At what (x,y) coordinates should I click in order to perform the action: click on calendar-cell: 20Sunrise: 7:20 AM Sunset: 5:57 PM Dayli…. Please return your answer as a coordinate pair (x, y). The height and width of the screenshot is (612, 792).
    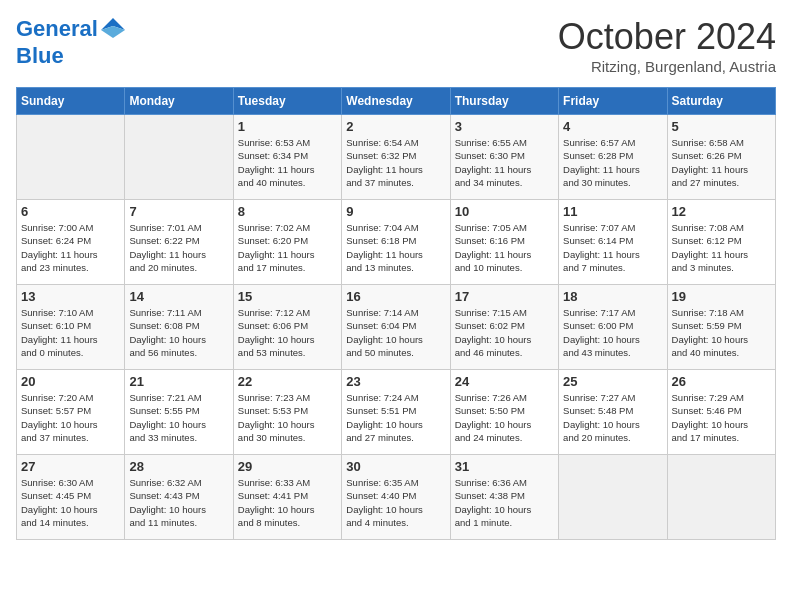
    Looking at the image, I should click on (71, 412).